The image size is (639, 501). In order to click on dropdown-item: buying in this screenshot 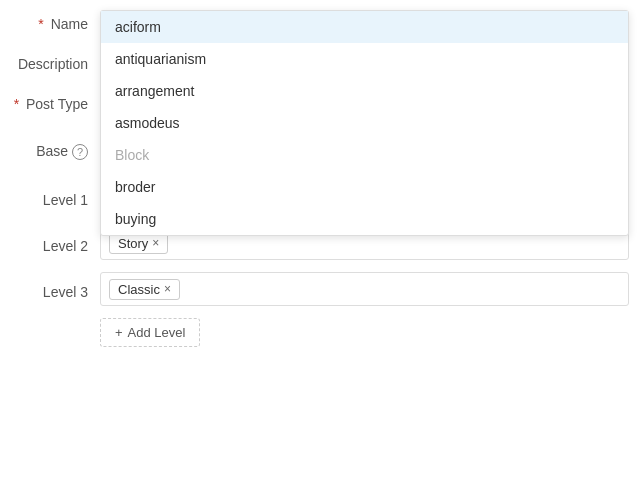, I will do `click(364, 219)`.